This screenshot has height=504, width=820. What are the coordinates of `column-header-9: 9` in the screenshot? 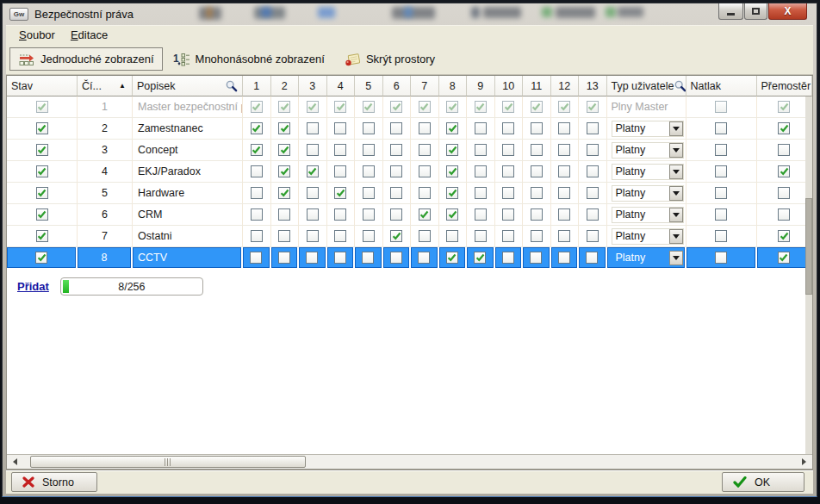 It's located at (481, 86).